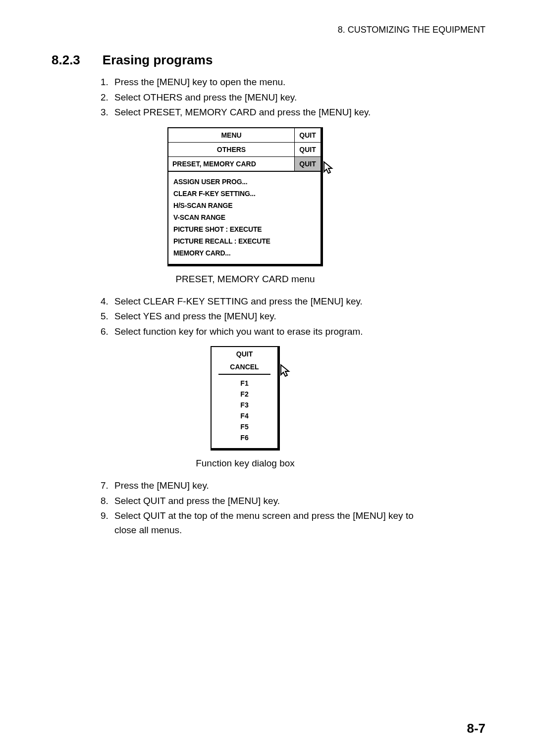 The image size is (535, 756). Describe the element at coordinates (232, 150) in the screenshot. I see `menu-title: OTHERS` at that location.